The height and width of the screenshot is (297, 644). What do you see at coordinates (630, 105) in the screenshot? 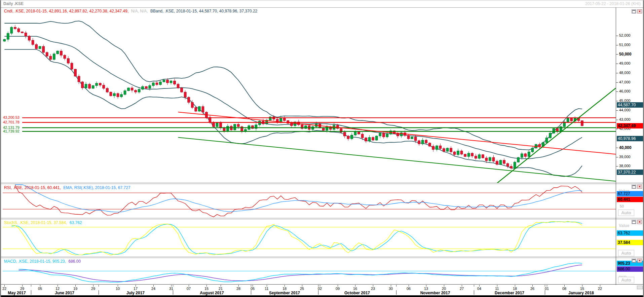
I see `current-value-label: 44,587.70` at bounding box center [630, 105].